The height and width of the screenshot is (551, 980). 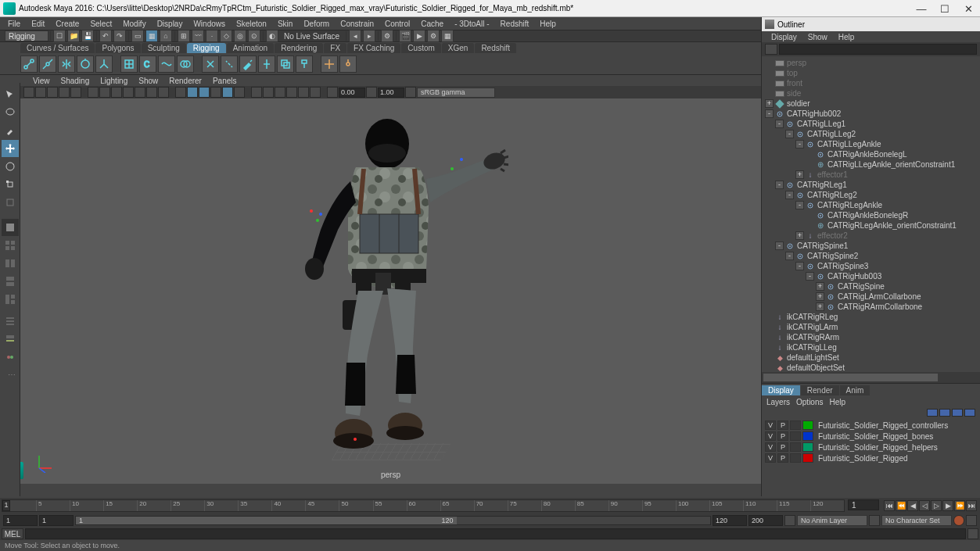 I want to click on menu-control: Control, so click(x=397, y=23).